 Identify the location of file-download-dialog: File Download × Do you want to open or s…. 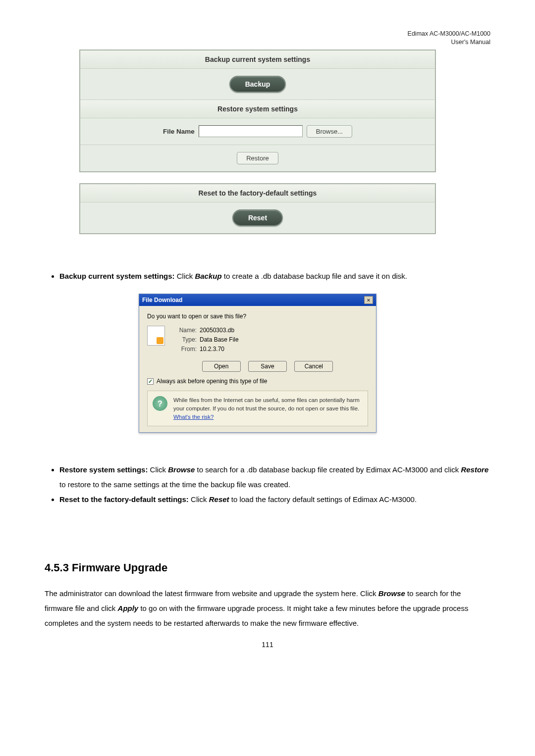
(258, 363).